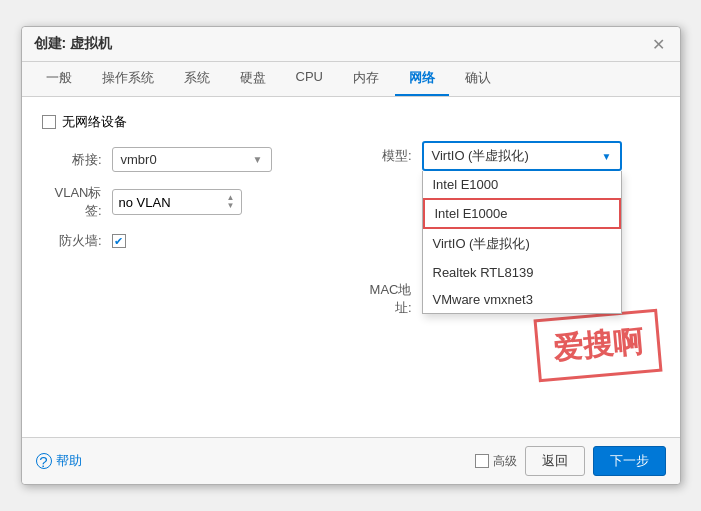 This screenshot has width=701, height=511. Describe the element at coordinates (192, 160) in the screenshot. I see `bridge-select: vmbr0 ▼` at that location.